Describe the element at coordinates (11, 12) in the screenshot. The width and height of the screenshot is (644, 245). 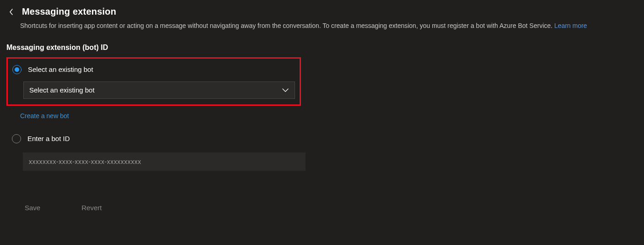
I see `back-icon` at that location.